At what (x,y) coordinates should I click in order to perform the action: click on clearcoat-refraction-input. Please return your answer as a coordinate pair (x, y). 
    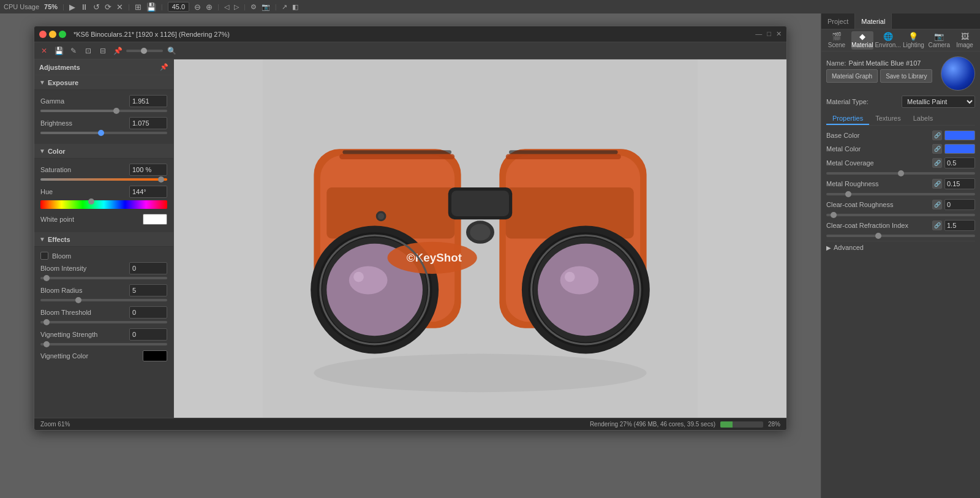
    Looking at the image, I should click on (960, 225).